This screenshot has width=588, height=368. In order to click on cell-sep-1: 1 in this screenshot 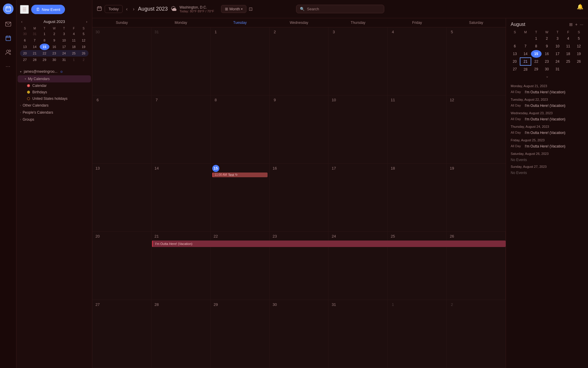, I will do `click(240, 61)`.